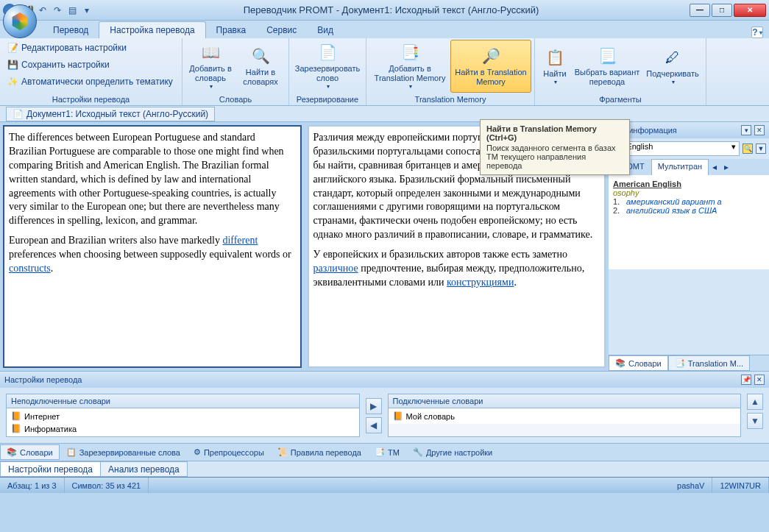  What do you see at coordinates (74, 48) in the screenshot?
I see `label: Редактировать настройки` at bounding box center [74, 48].